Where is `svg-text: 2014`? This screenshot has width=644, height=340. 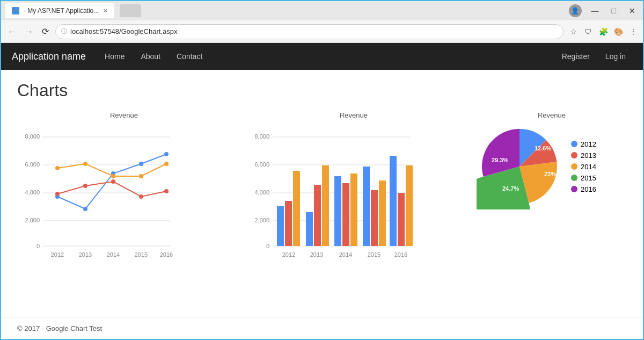
svg-text: 2014 is located at coordinates (346, 255).